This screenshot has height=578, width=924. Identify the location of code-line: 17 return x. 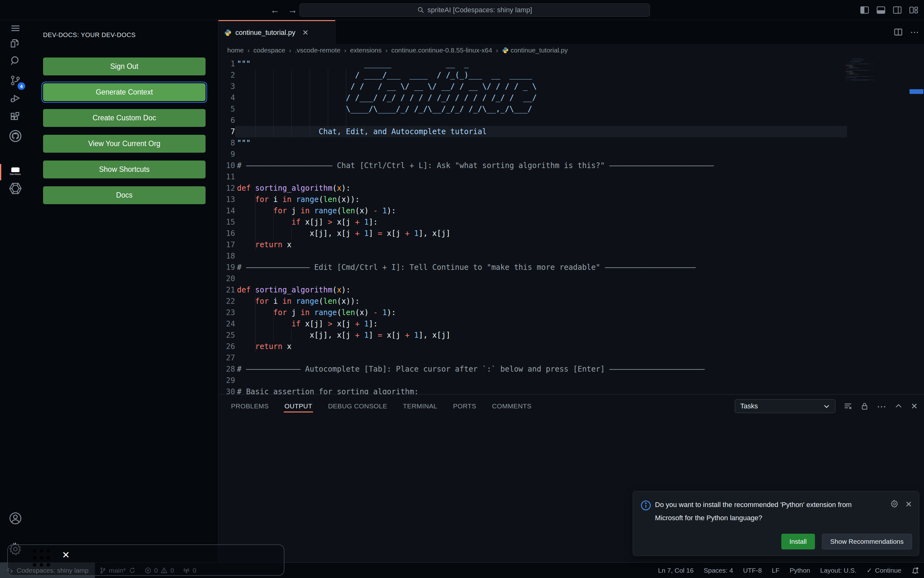
(533, 245).